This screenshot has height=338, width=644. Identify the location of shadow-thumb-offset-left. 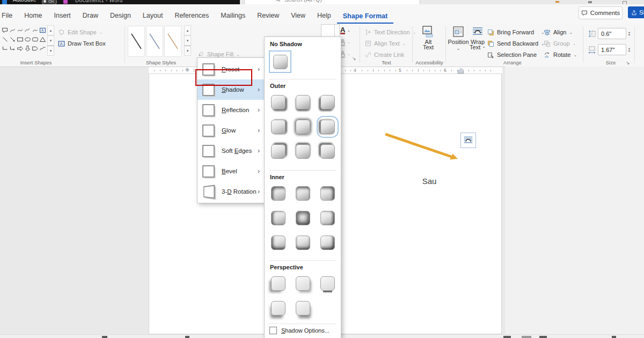
(327, 127).